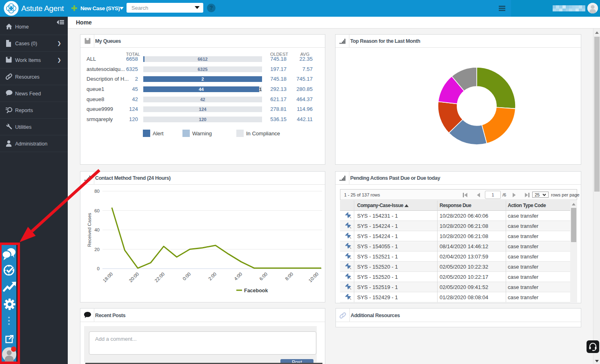 Image resolution: width=600 pixels, height=364 pixels. What do you see at coordinates (238, 276) in the screenshot?
I see `svg-text: 4:00` at bounding box center [238, 276].